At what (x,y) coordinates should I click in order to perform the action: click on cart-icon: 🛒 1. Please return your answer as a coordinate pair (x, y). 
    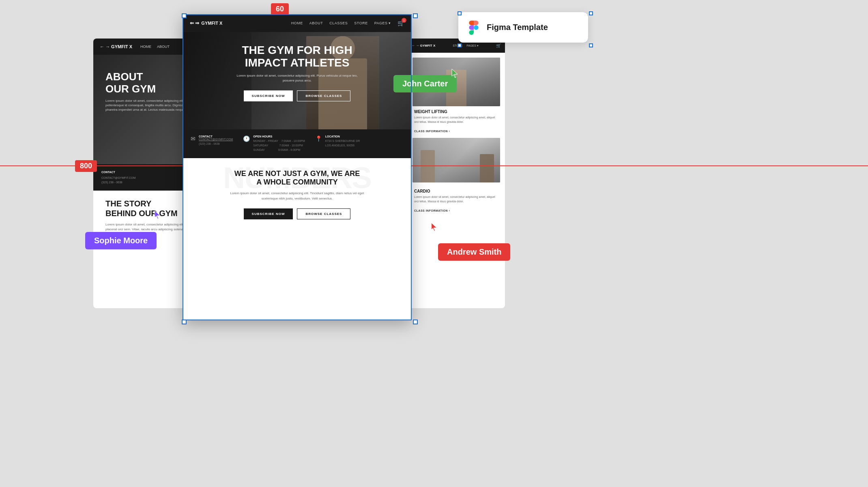
    Looking at the image, I should click on (401, 23).